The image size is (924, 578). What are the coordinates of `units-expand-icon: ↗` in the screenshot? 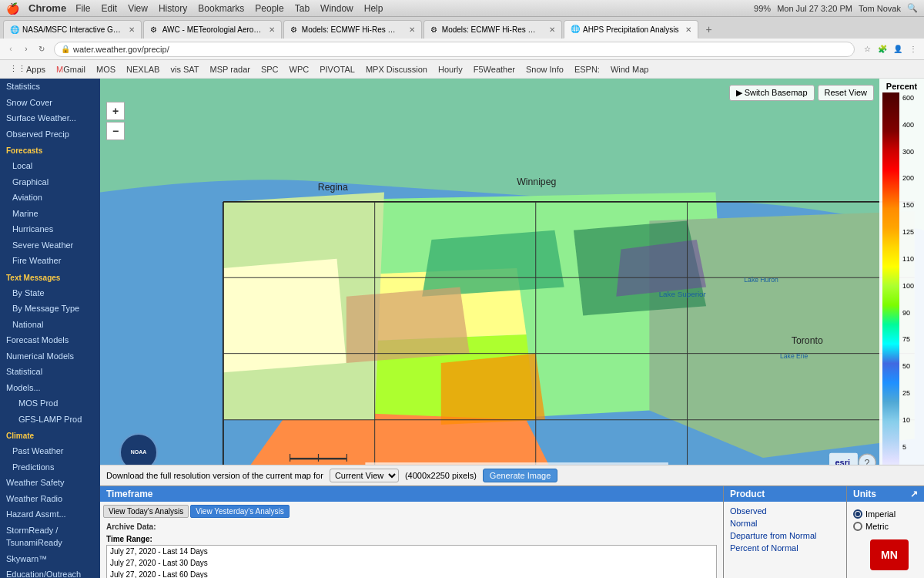 It's located at (914, 494).